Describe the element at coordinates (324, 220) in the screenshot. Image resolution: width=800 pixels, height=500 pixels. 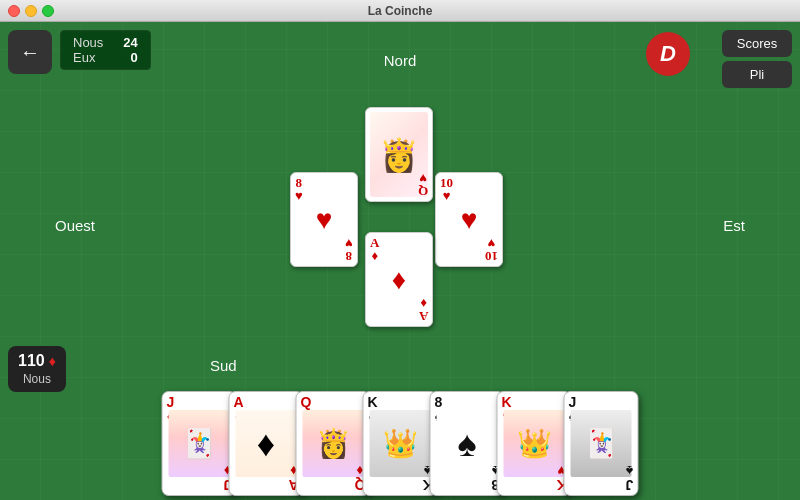
I see `trick-card-west: 8 ♥ ♥ 8 ♥` at that location.